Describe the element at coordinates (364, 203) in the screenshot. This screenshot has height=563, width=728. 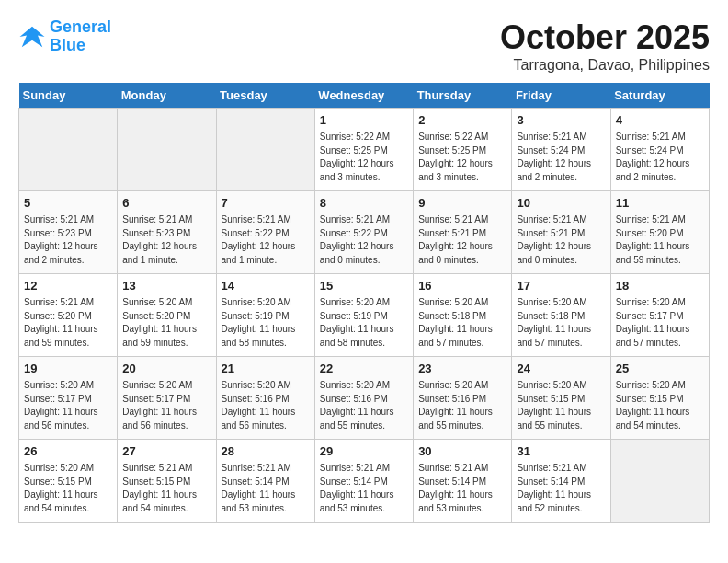
I see `day-number: 8` at that location.